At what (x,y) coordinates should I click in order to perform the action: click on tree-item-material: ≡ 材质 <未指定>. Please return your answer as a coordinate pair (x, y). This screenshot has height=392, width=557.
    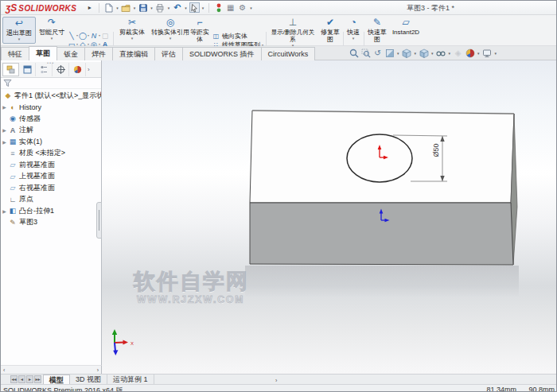
    Looking at the image, I should click on (51, 154).